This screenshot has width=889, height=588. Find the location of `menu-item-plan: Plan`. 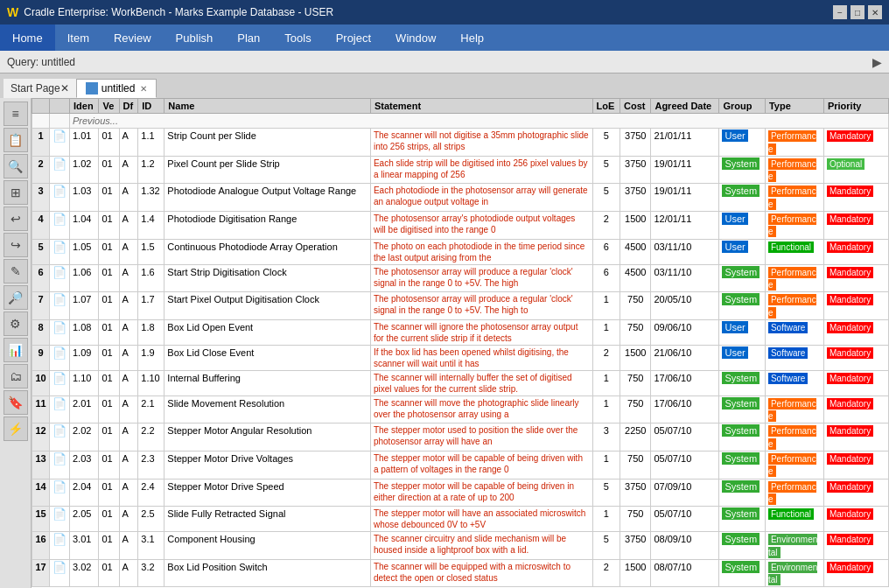

menu-item-plan: Plan is located at coordinates (248, 38).